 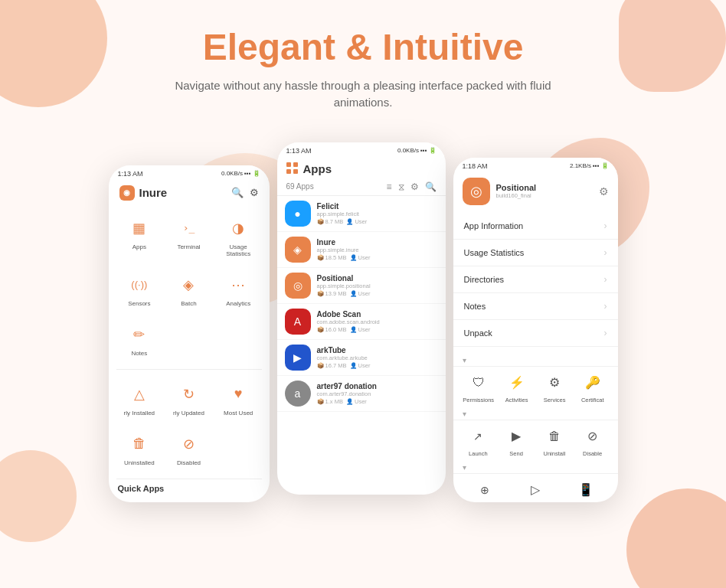 I want to click on center-time: 1:13 AM, so click(x=299, y=151).